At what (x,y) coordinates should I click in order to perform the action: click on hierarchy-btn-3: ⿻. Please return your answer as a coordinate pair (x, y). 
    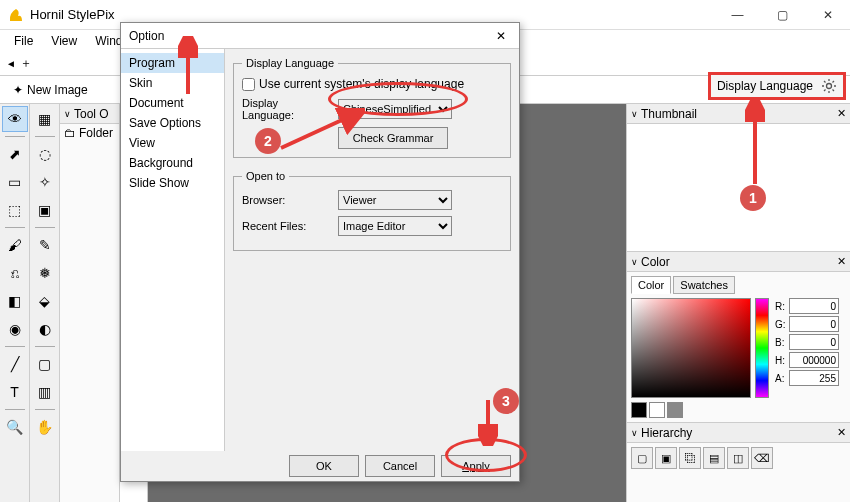
    Looking at the image, I should click on (690, 458).